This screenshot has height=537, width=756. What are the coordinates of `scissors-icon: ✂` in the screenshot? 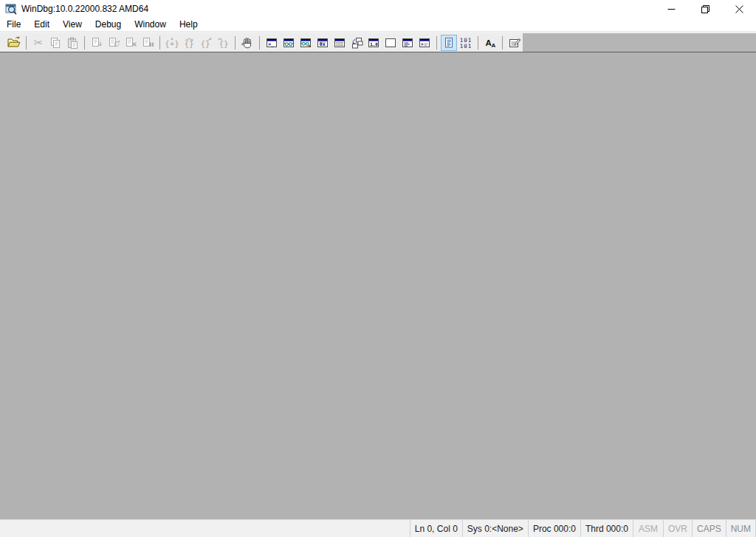 It's located at (38, 43).